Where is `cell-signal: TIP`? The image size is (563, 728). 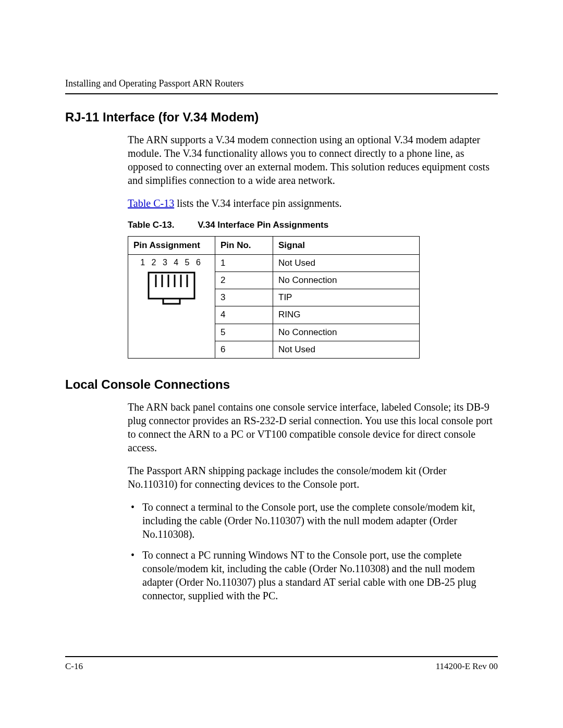
cell-signal: TIP is located at coordinates (346, 298).